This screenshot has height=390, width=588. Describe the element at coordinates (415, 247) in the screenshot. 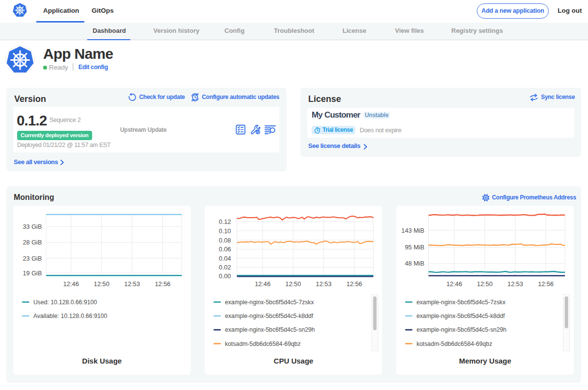

I see `svg-text: 95 MiB` at that location.